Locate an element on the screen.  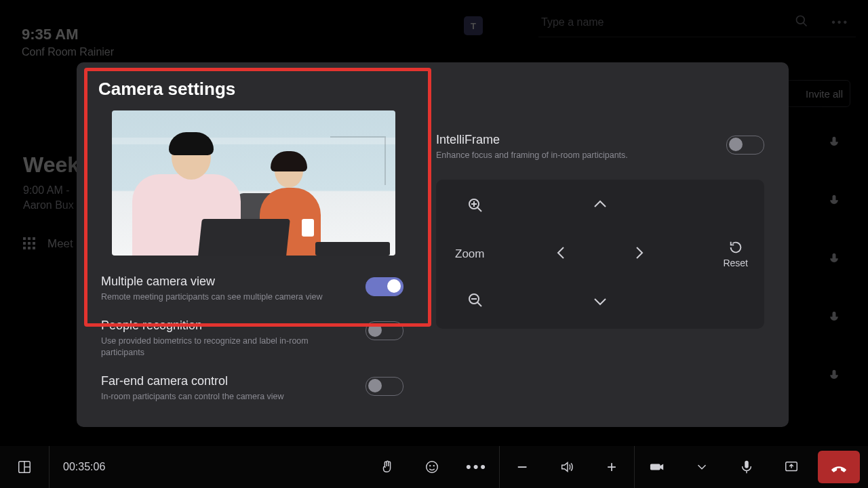
setting-title: Far-end camera control is located at coordinates (193, 381).